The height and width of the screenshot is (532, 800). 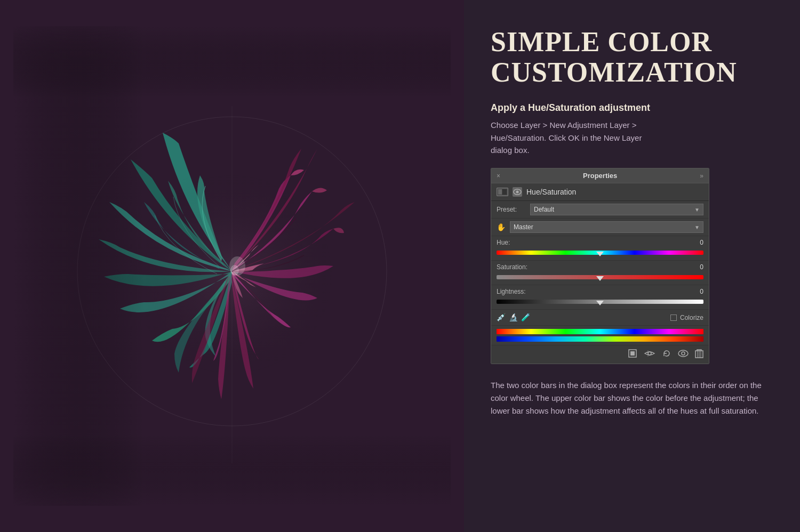 I want to click on layer-type-icon, so click(x=502, y=192).